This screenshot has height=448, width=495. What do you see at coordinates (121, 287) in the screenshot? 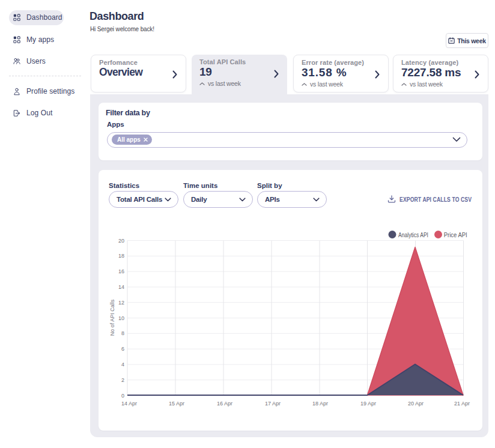
I see `svg-text: 14` at bounding box center [121, 287].